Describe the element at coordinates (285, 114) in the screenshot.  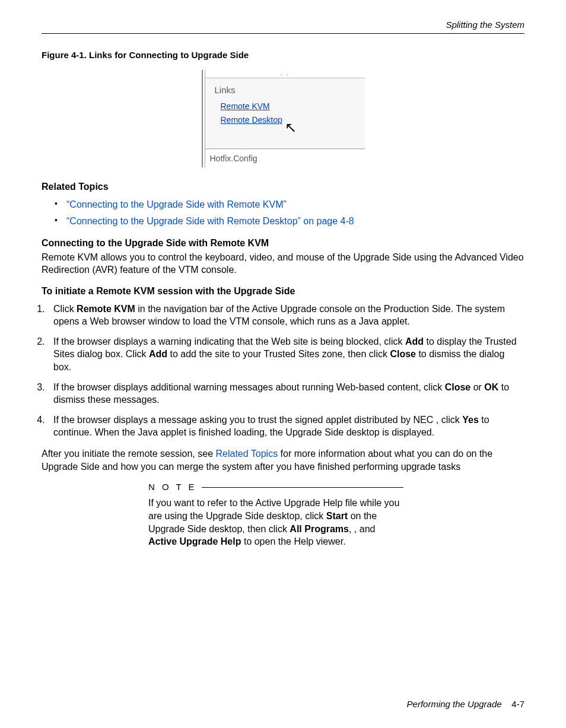
I see `figure-links-panel: Links Remote KVM Remote Desktop ↖` at that location.